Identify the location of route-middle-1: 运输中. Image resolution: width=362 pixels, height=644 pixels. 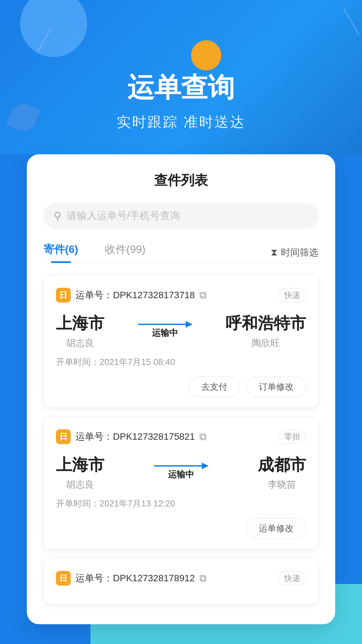
(165, 331).